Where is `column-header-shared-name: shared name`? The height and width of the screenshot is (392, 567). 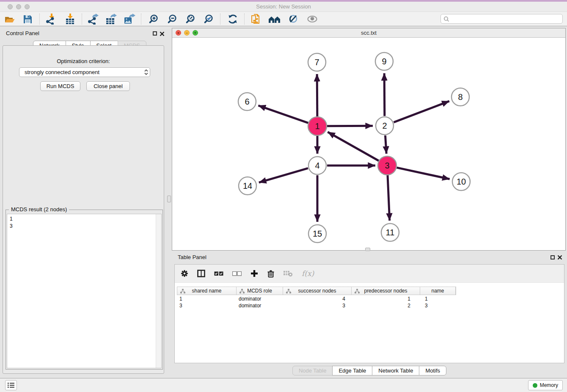
column-header-shared-name: shared name is located at coordinates (207, 291).